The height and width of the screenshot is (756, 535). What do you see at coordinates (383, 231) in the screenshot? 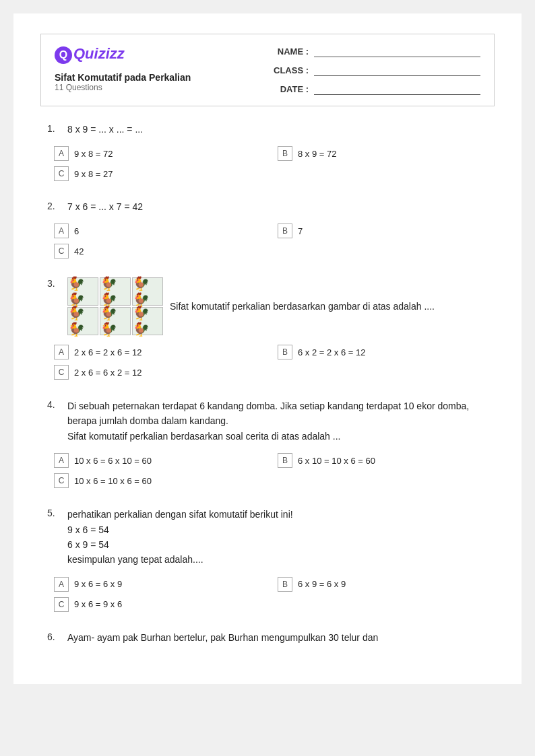
I see `option-2b: B 7` at bounding box center [383, 231].